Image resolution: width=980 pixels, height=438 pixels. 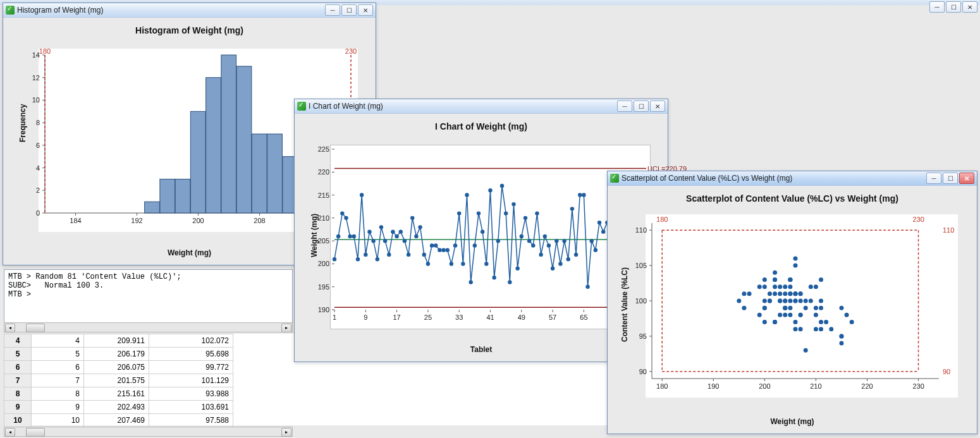 What do you see at coordinates (259, 221) in the screenshot?
I see `svg-text: 208` at bounding box center [259, 221].